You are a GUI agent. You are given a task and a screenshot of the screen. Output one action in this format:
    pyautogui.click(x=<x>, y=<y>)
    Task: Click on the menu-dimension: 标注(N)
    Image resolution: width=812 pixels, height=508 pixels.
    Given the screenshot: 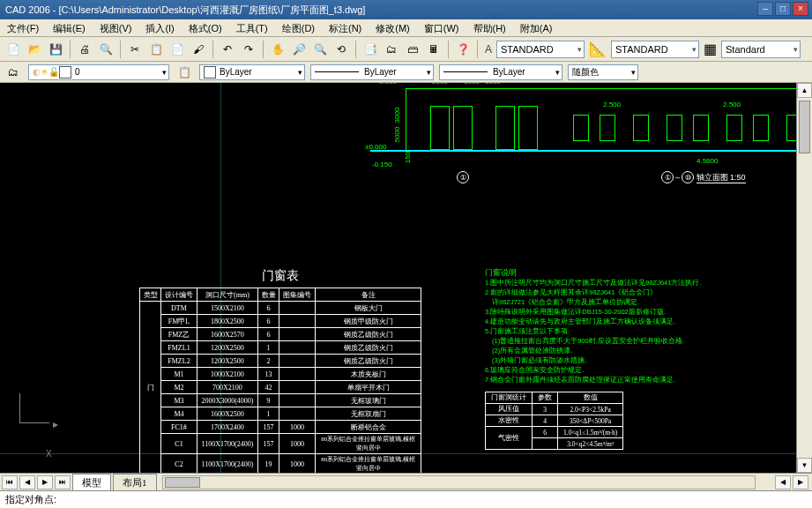 What is the action you would take?
    pyautogui.click(x=346, y=28)
    